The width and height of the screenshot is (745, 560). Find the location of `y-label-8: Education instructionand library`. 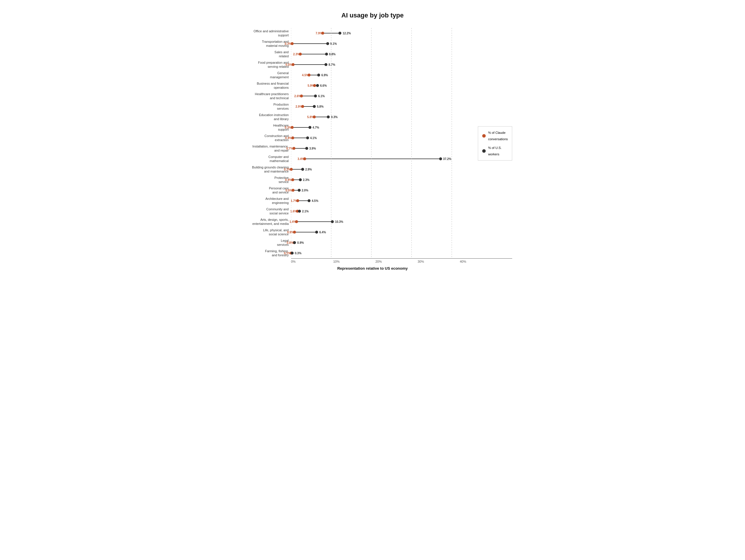

y-label-8: Education instructionand library is located at coordinates (262, 117).